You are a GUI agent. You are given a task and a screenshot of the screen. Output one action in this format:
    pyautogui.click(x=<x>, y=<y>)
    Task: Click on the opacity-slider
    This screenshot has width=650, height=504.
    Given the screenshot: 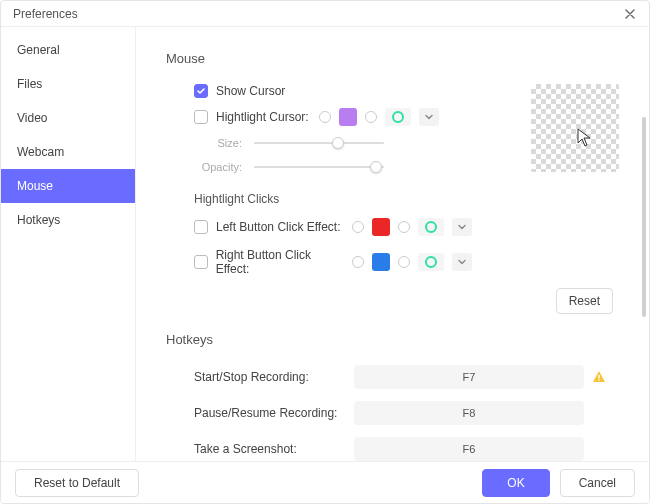 What is the action you would take?
    pyautogui.click(x=319, y=167)
    